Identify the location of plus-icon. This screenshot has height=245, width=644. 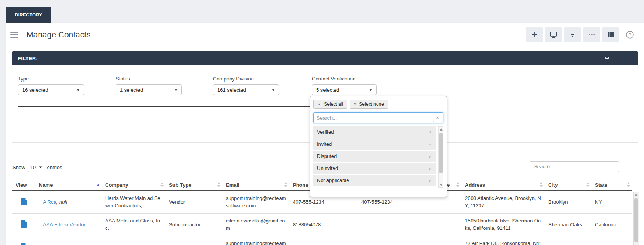
(535, 35).